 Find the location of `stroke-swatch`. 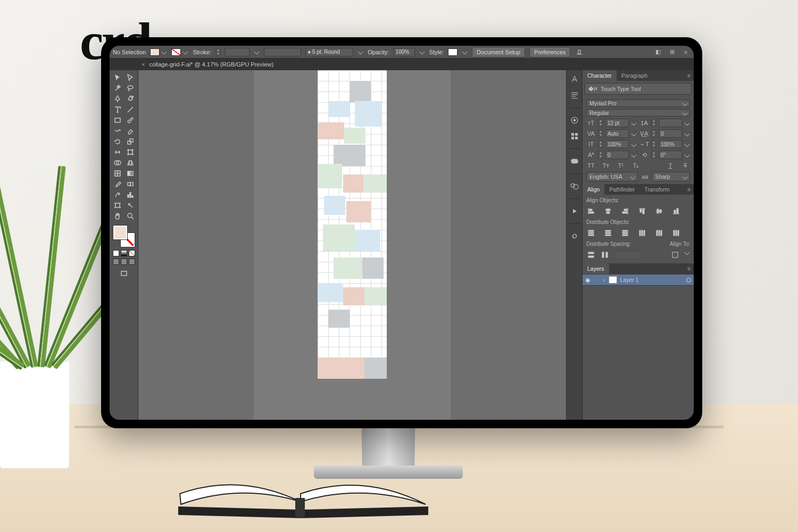

stroke-swatch is located at coordinates (176, 52).